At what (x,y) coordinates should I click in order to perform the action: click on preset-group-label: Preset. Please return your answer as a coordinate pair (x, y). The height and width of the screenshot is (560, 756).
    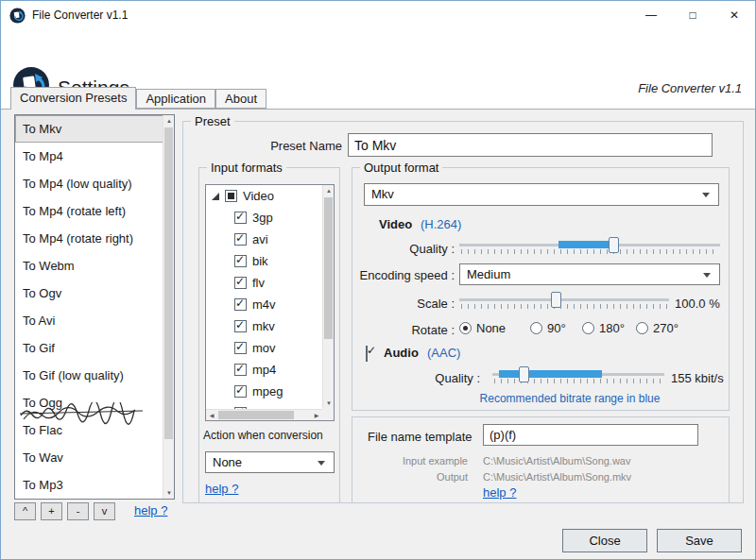
    Looking at the image, I should click on (213, 121).